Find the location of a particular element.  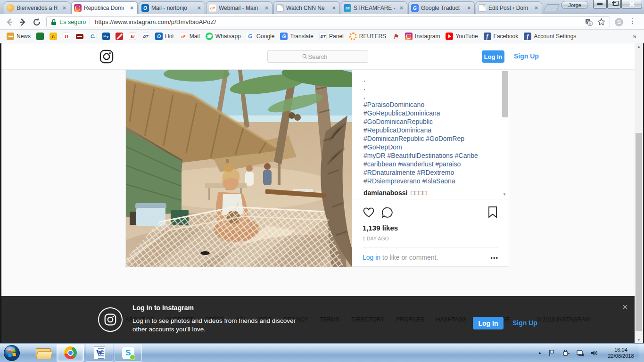

tab-streamfare: SF STREAMFARE - × is located at coordinates (374, 8).